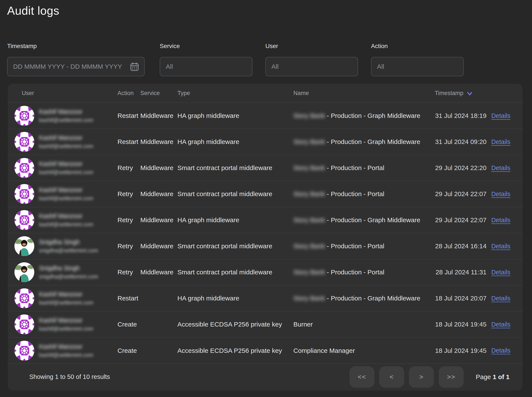 This screenshot has height=397, width=532. I want to click on pagination: << < > >> Page 1 of 1, so click(432, 377).